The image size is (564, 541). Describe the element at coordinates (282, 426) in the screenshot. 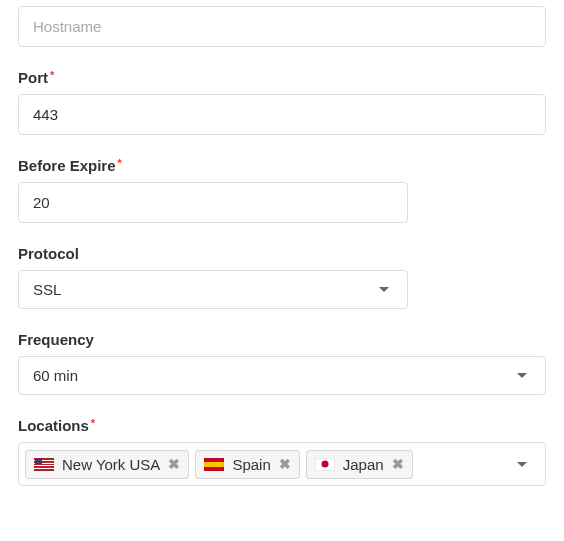

I see `locations-label: Locations*` at that location.